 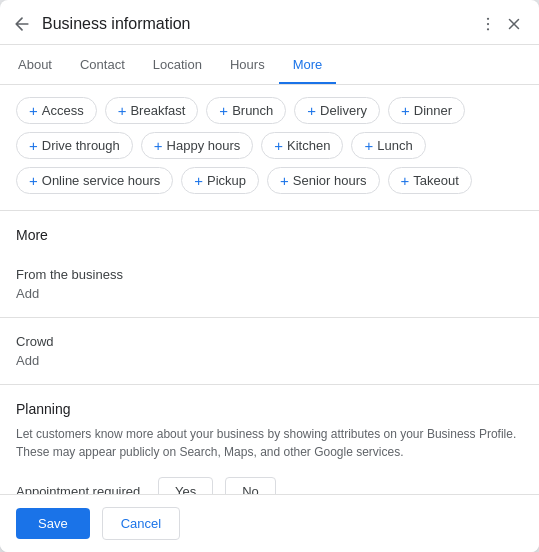 What do you see at coordinates (302, 146) in the screenshot?
I see `chip-kitchen: + Kitchen` at bounding box center [302, 146].